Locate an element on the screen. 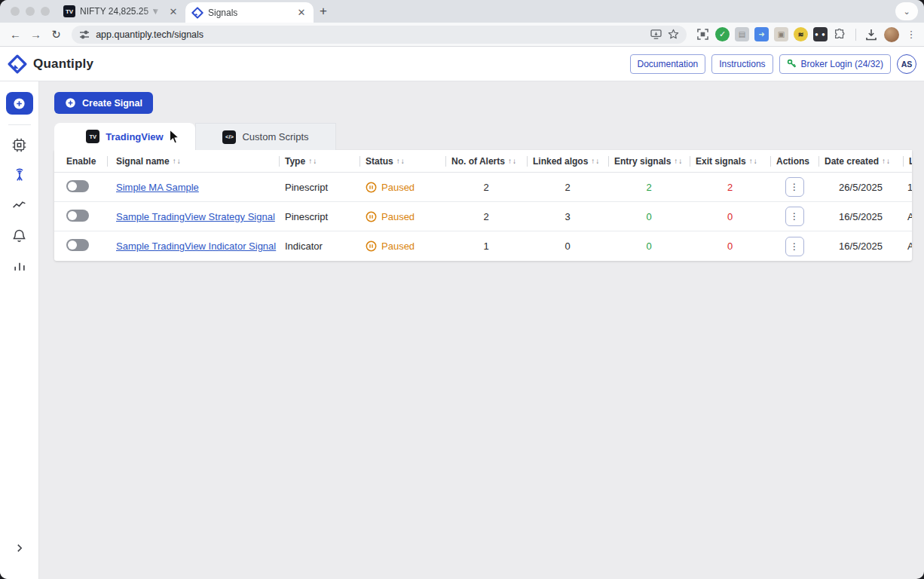 The width and height of the screenshot is (924, 579). column-header-type: Type↑↓ is located at coordinates (320, 161).